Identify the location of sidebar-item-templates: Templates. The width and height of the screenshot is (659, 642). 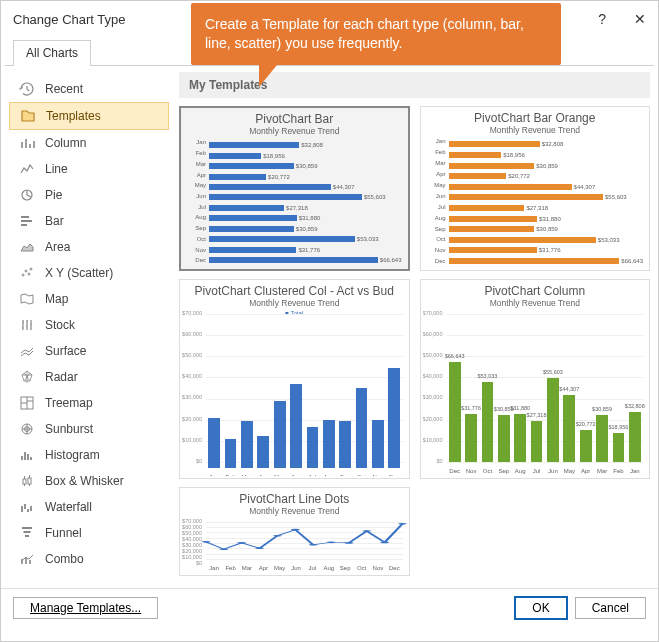
(89, 116).